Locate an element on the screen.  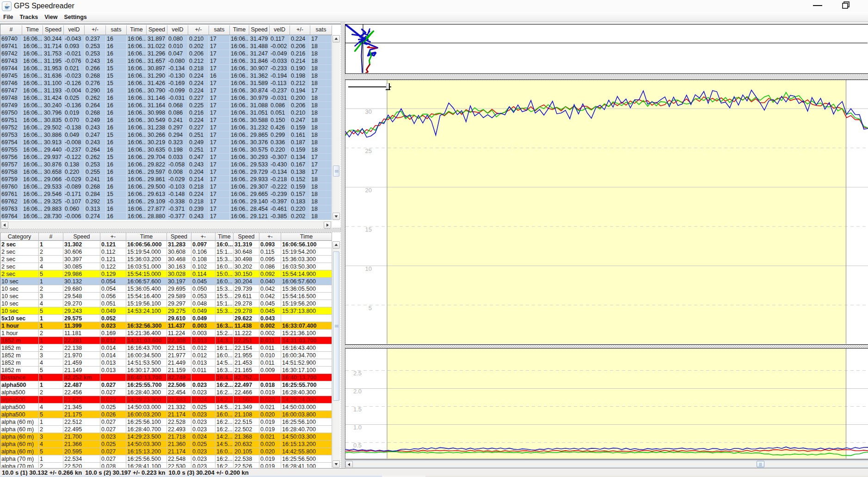
table-row: alpha (60 m)222.4950.02716:28:40.70022.4… is located at coordinates (166, 429).